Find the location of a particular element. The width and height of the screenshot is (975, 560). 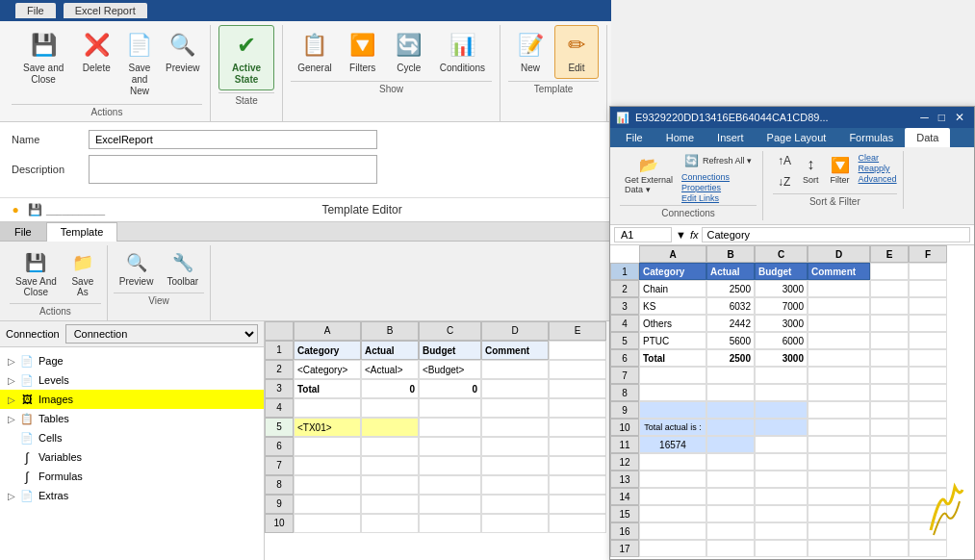

excel-tab-insert: Insert is located at coordinates (731, 138).